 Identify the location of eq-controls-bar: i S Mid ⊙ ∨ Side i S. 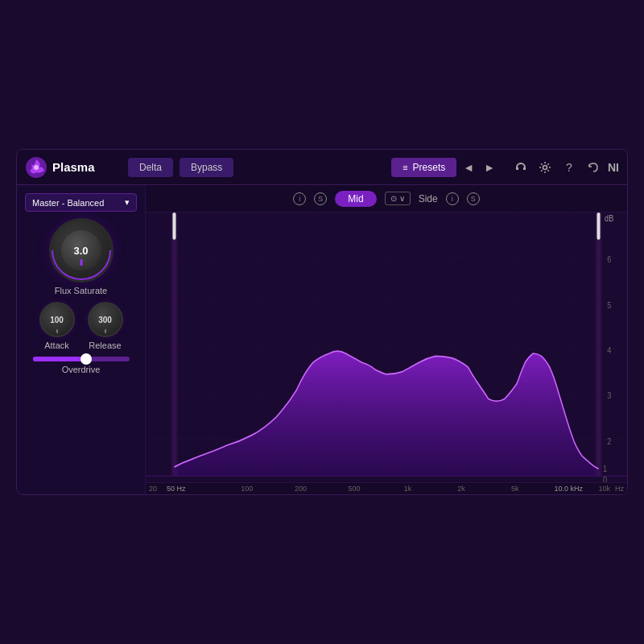
(386, 199).